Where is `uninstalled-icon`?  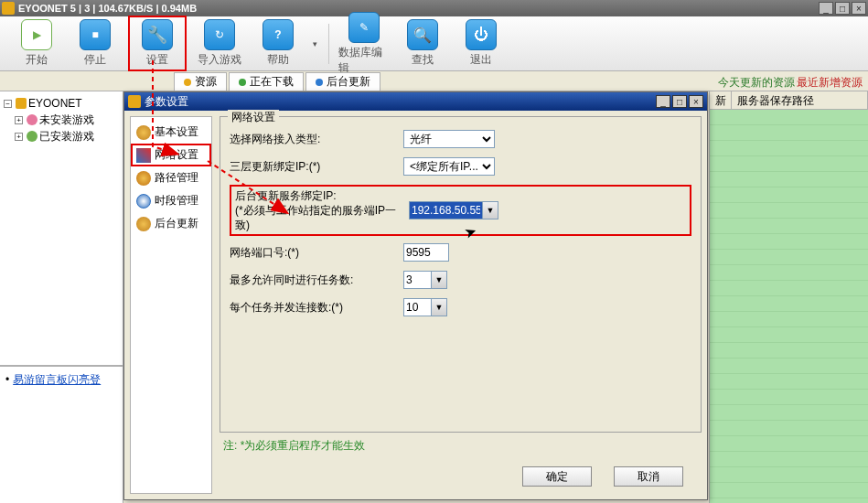 uninstalled-icon is located at coordinates (32, 120).